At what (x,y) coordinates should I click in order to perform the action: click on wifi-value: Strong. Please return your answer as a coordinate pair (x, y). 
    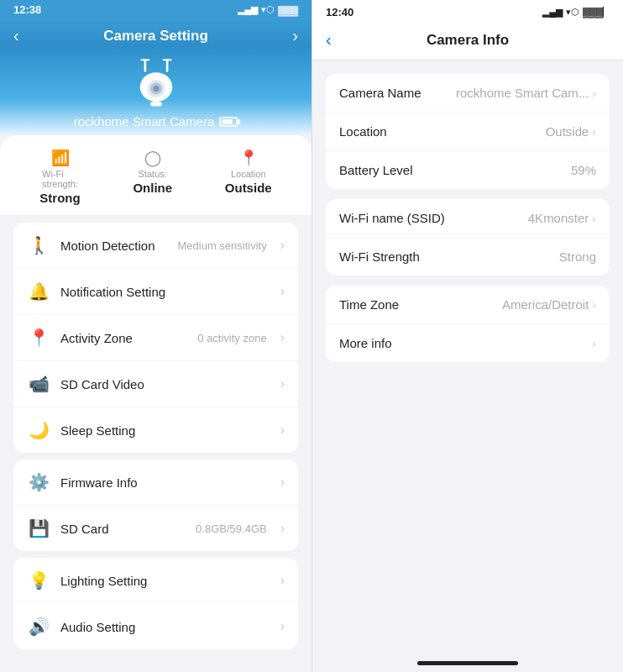
    Looking at the image, I should click on (60, 198).